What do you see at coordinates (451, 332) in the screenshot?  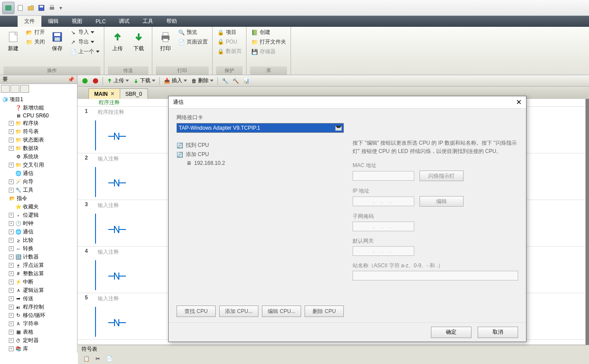 I see `ok-button: 确定` at bounding box center [451, 332].